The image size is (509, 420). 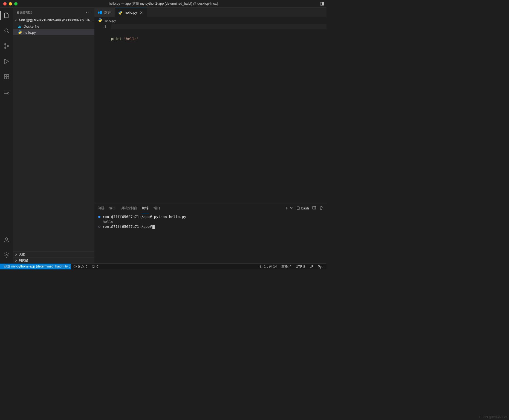 What do you see at coordinates (54, 26) in the screenshot?
I see `file-dockerfile: Dockerfile` at bounding box center [54, 26].